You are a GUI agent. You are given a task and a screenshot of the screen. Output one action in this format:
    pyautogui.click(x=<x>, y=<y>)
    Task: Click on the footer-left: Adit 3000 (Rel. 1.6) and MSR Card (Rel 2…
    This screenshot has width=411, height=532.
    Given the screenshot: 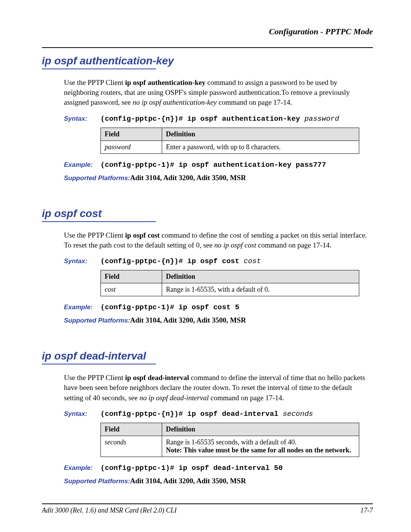 What is the action you would take?
    pyautogui.click(x=109, y=510)
    